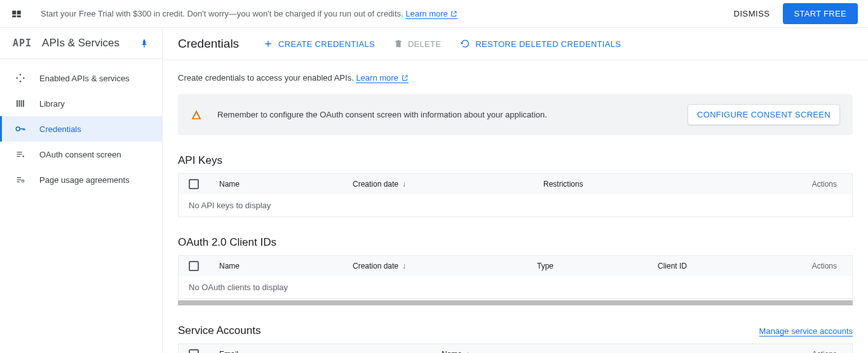 The image size is (868, 353). I want to click on consent-alert: Remember to configure the OAuth consent …, so click(515, 114).